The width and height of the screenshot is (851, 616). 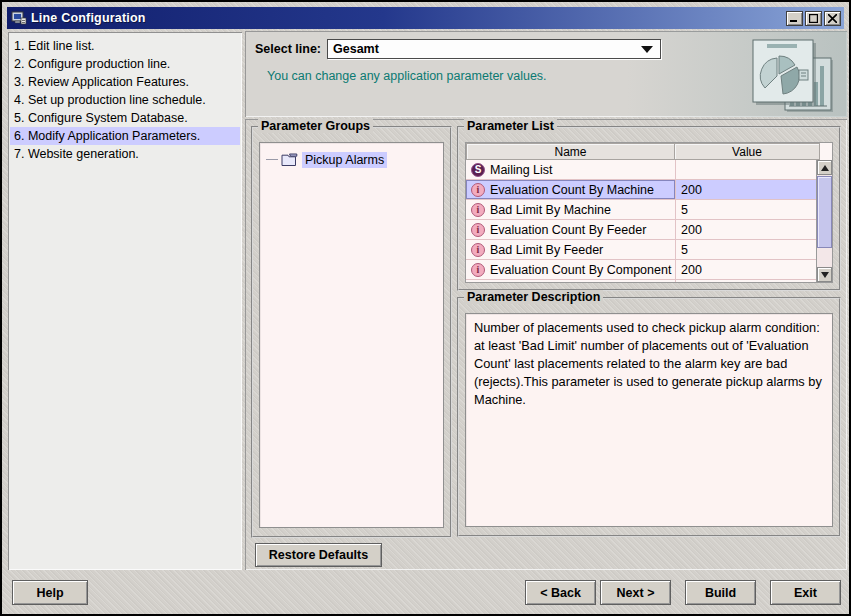 What do you see at coordinates (484, 49) in the screenshot?
I see `line-select-value: Gesamt` at bounding box center [484, 49].